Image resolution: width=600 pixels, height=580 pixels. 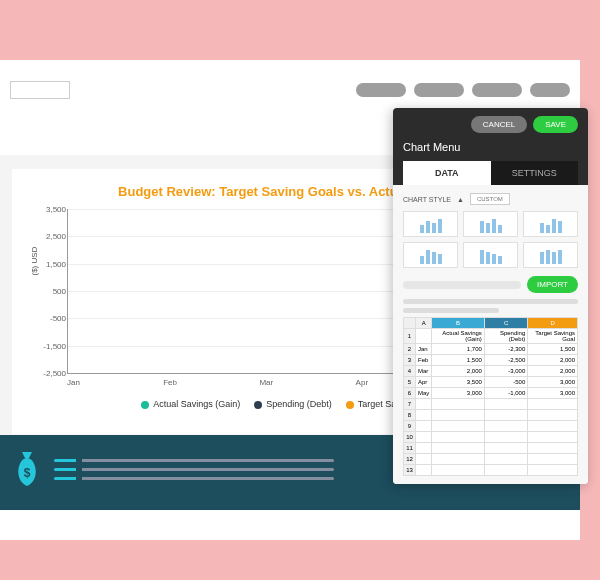 What do you see at coordinates (458, 336) in the screenshot?
I see `cell: Actual Savings (Gain)` at bounding box center [458, 336].